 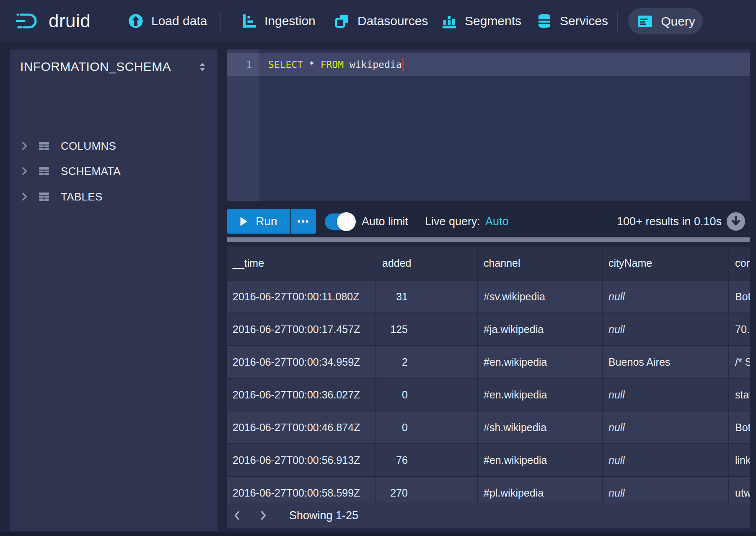 What do you see at coordinates (259, 221) in the screenshot?
I see `run-button: Run` at bounding box center [259, 221].